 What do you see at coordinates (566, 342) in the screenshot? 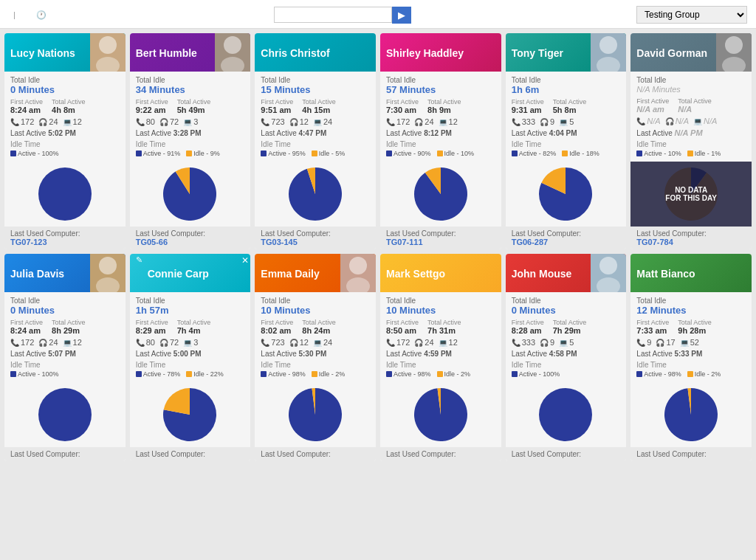
I see `calls-row: 333 9 5` at bounding box center [566, 342].